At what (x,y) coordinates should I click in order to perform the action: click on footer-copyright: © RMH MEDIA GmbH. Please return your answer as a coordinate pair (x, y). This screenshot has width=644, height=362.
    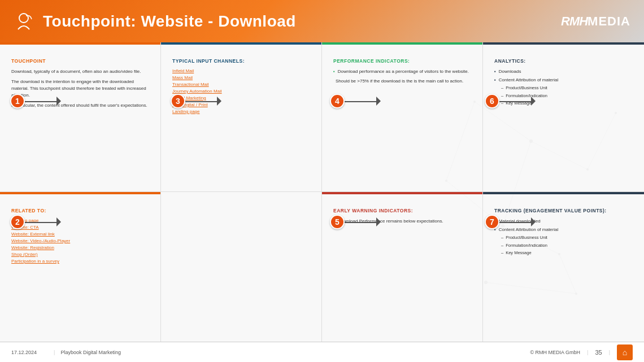
    Looking at the image, I should click on (555, 352).